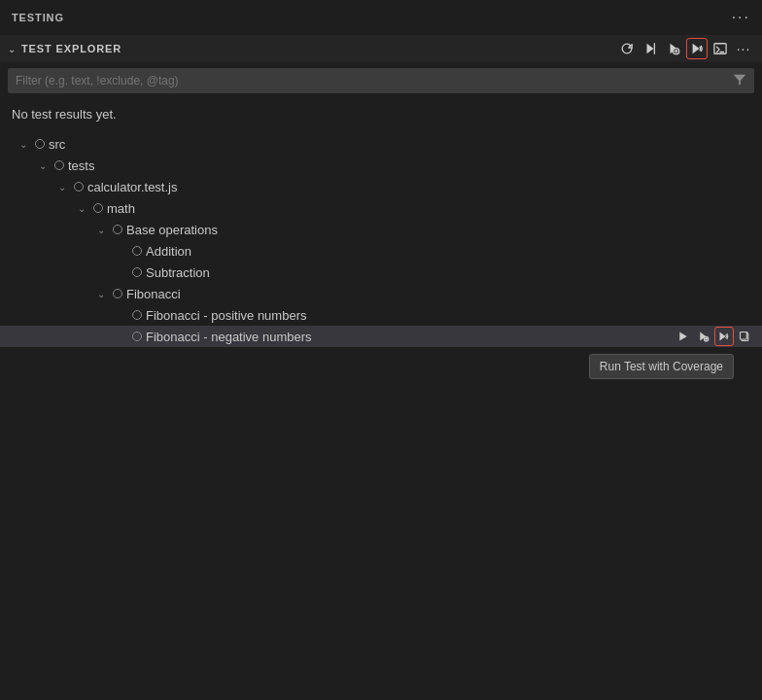 The height and width of the screenshot is (700, 762). What do you see at coordinates (724, 336) in the screenshot?
I see `row-coverage-container: Run Test with Coverage` at bounding box center [724, 336].